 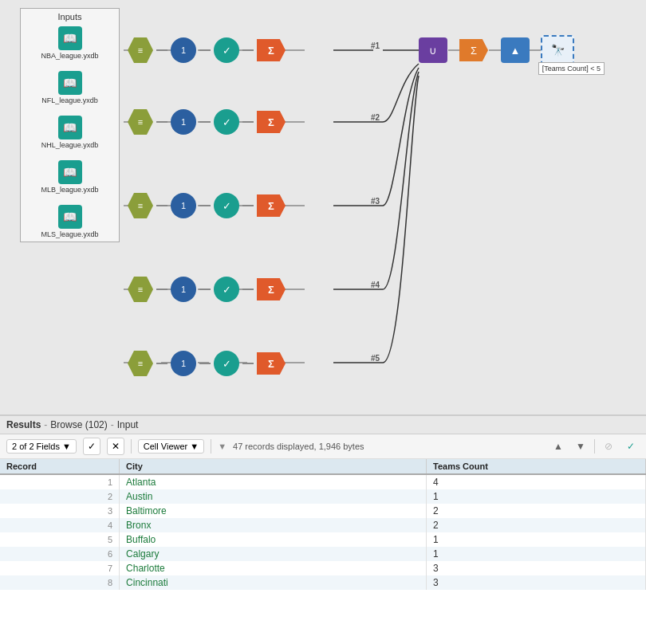 I want to click on records-info: 47 records displayed, 1,946 bytes, so click(x=298, y=446).